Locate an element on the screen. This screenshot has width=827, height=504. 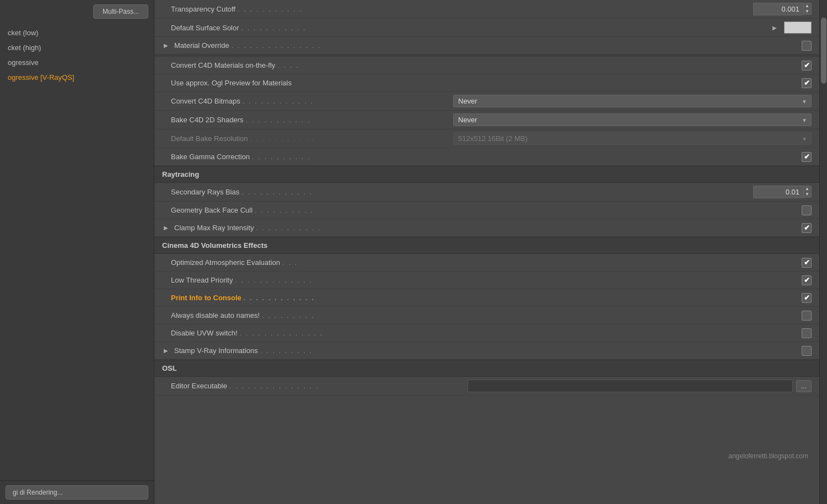
scrollbar-track is located at coordinates (823, 252).